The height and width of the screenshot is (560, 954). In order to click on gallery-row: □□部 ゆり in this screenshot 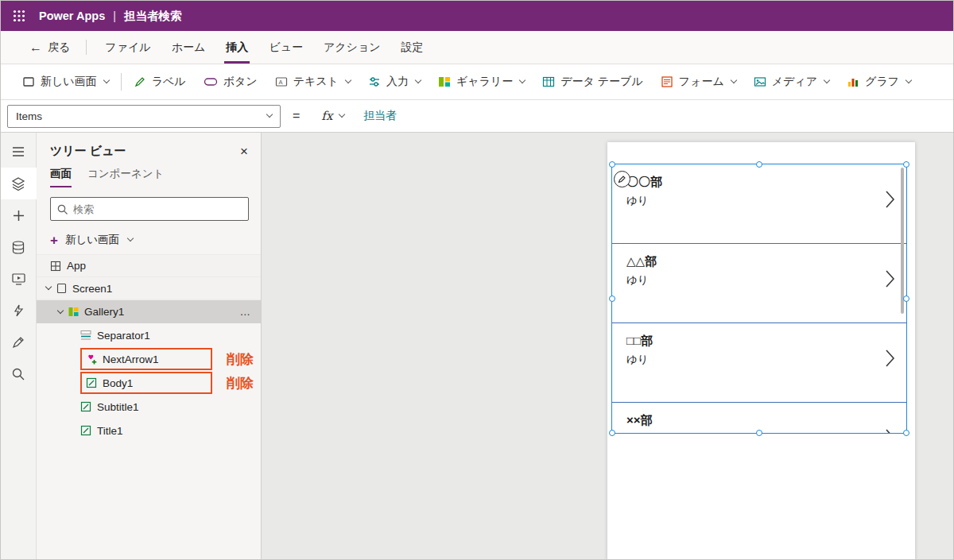, I will do `click(759, 363)`.